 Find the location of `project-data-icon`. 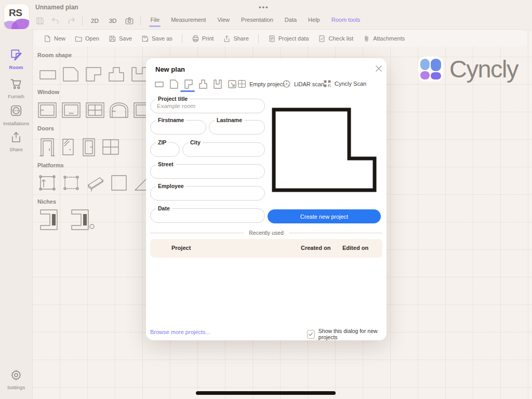

project-data-icon is located at coordinates (272, 38).